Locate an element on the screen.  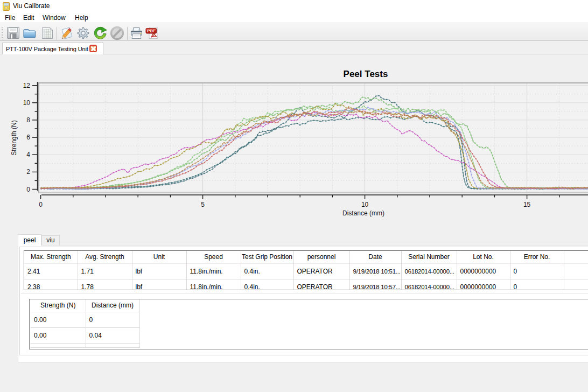
svg-text: PDF is located at coordinates (151, 31).